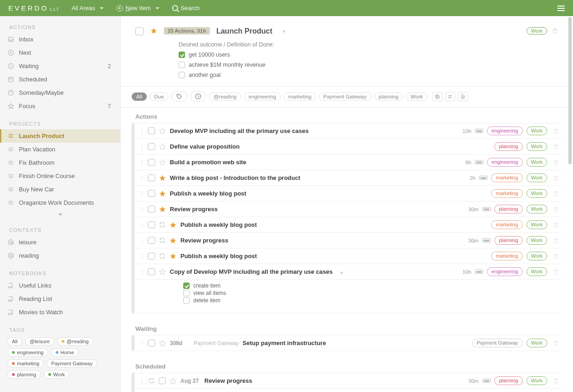 The image size is (573, 392). I want to click on sidebar-tag-All: All, so click(15, 341).